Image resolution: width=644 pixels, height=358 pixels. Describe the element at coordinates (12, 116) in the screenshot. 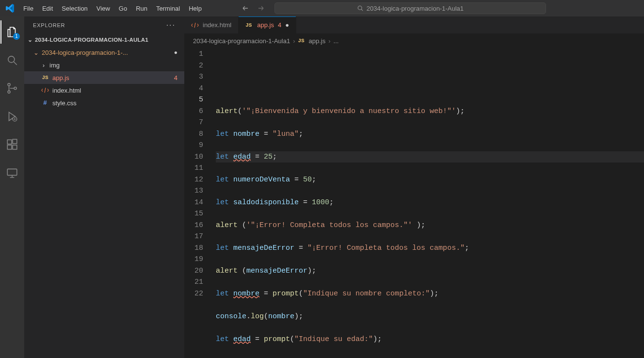

I see `activity-run-debug` at that location.